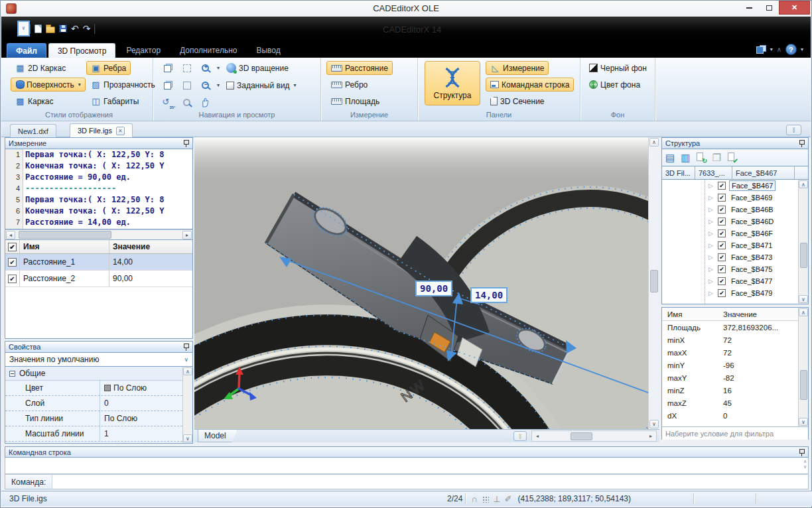  What do you see at coordinates (99, 403) in the screenshot?
I see `property-row: Слой 0` at bounding box center [99, 403].